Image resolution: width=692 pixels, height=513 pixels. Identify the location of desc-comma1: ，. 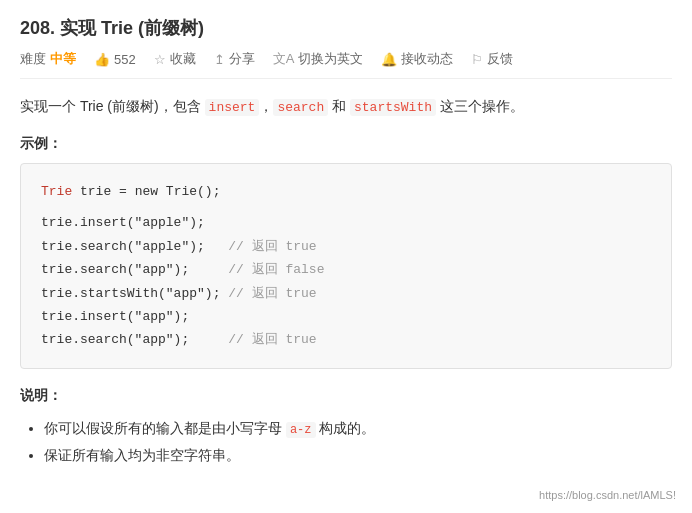
(266, 106).